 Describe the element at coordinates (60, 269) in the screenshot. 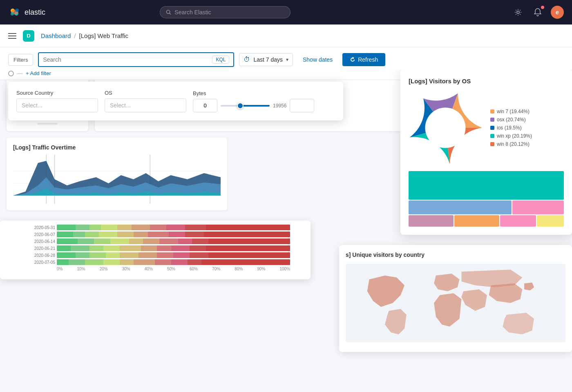

I see `x-label-0: 0%` at that location.